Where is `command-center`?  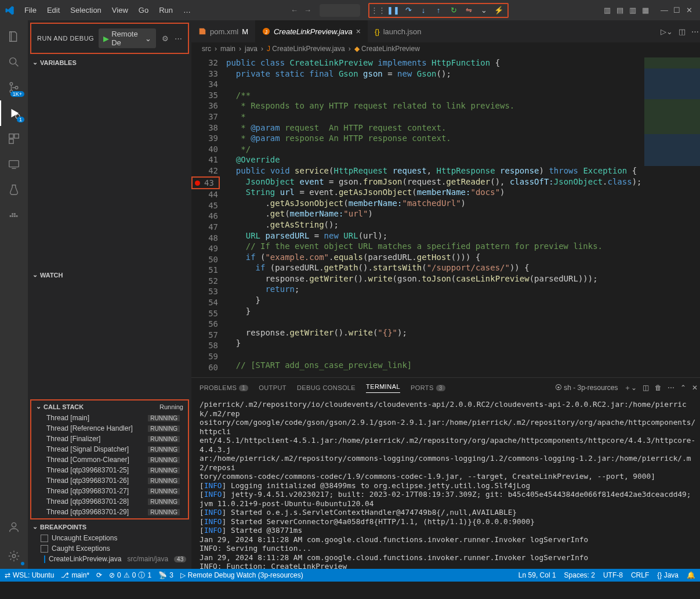 command-center is located at coordinates (340, 10).